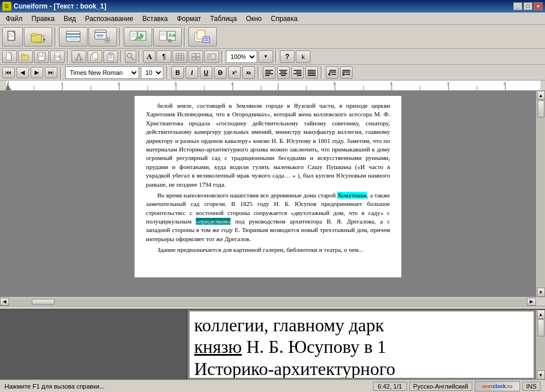 Image resolution: width=545 pixels, height=392 pixels. I want to click on help-button: ?, so click(287, 57).